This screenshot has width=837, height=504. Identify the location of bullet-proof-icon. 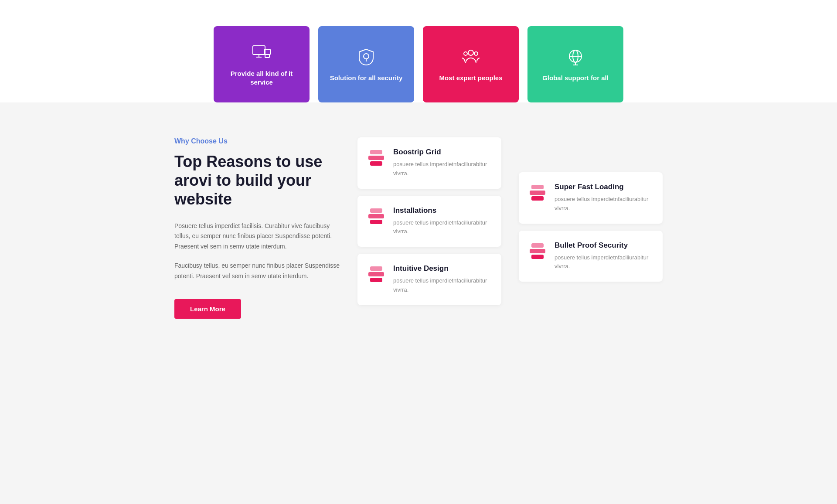
(538, 251).